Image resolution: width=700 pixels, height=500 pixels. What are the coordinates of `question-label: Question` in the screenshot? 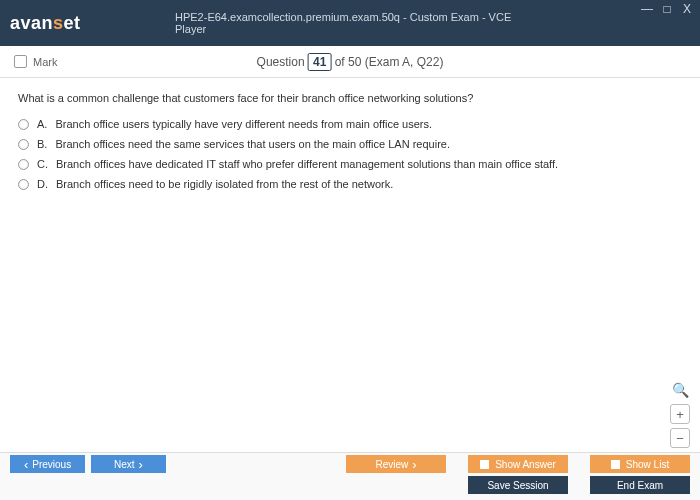 It's located at (281, 62).